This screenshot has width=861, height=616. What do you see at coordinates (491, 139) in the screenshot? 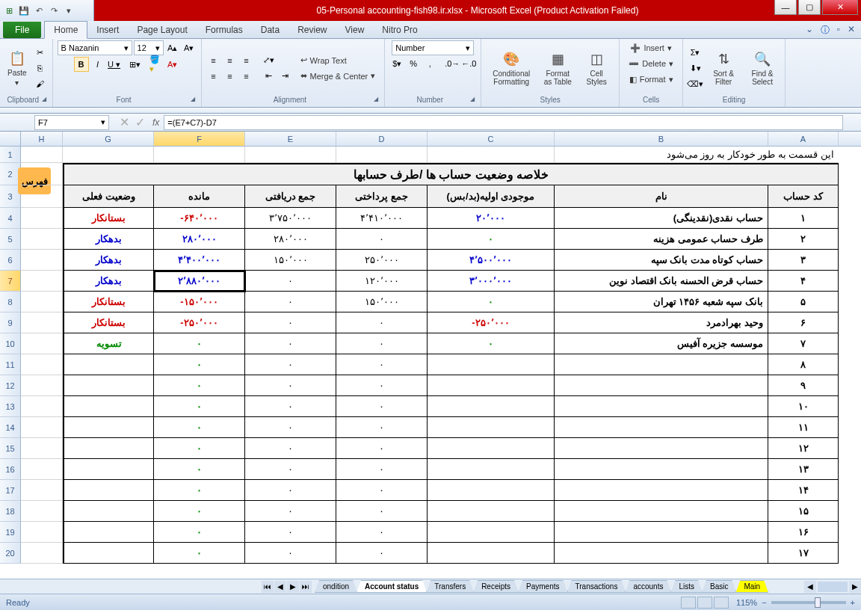
I see `col-header-C: C` at bounding box center [491, 139].